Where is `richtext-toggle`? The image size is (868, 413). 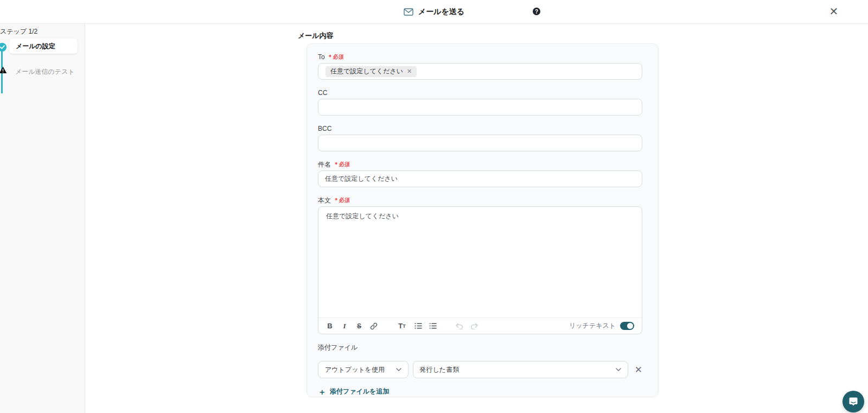
richtext-toggle is located at coordinates (627, 326).